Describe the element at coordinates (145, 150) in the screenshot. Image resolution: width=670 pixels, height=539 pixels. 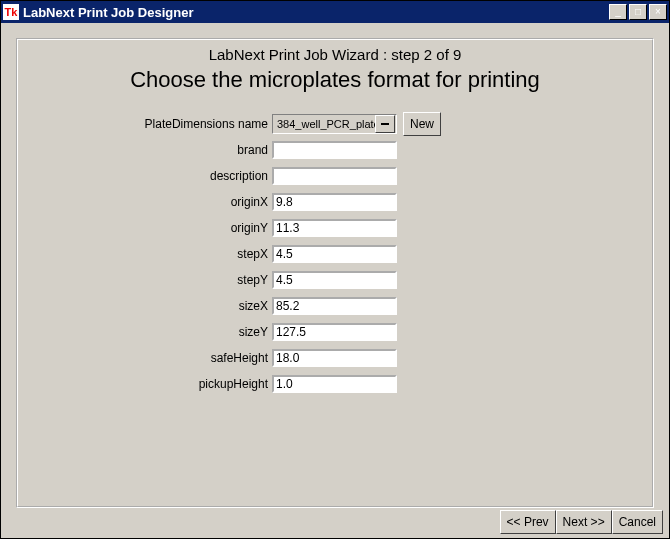
I see `brand-label: brand` at that location.